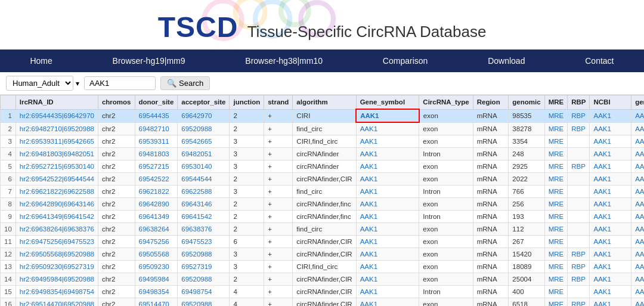 The width and height of the screenshot is (644, 306). Describe the element at coordinates (57, 254) in the screenshot. I see `cell-lrcrna-id: hr2:69505568|69520988` at that location.